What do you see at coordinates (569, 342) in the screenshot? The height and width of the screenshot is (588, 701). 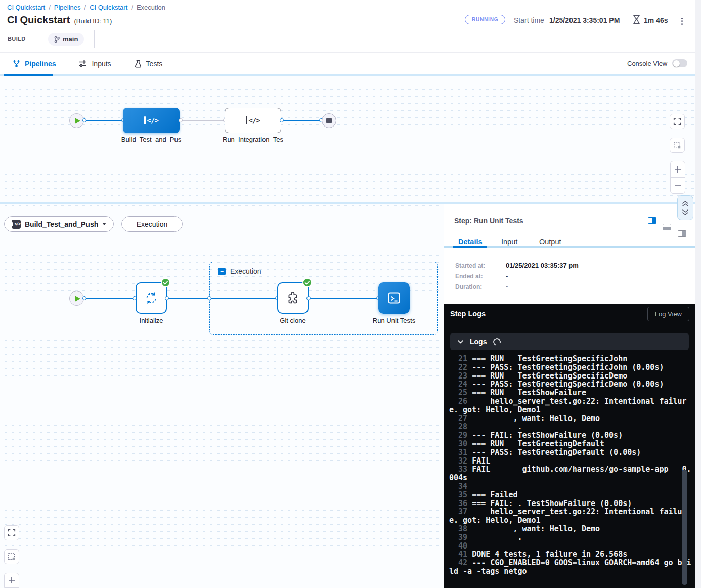 I see `logs-section-toggle: Logs` at bounding box center [569, 342].